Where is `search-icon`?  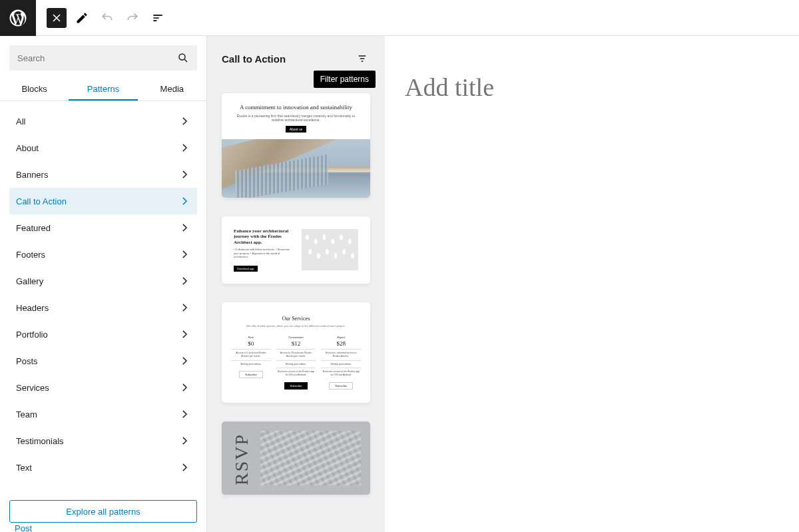
search-icon is located at coordinates (183, 58).